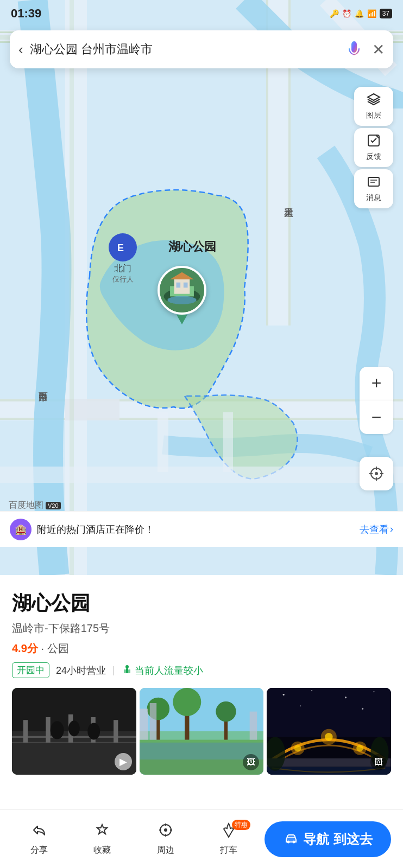 This screenshot has height=868, width=403. What do you see at coordinates (202, 839) in the screenshot?
I see `bottom-action-bar: 分享 收藏 周边 特惠 打车` at bounding box center [202, 839].